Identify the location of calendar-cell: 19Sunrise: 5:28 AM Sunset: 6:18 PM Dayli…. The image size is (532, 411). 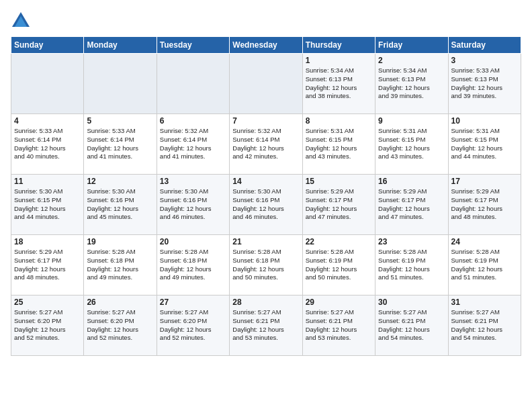
(120, 265).